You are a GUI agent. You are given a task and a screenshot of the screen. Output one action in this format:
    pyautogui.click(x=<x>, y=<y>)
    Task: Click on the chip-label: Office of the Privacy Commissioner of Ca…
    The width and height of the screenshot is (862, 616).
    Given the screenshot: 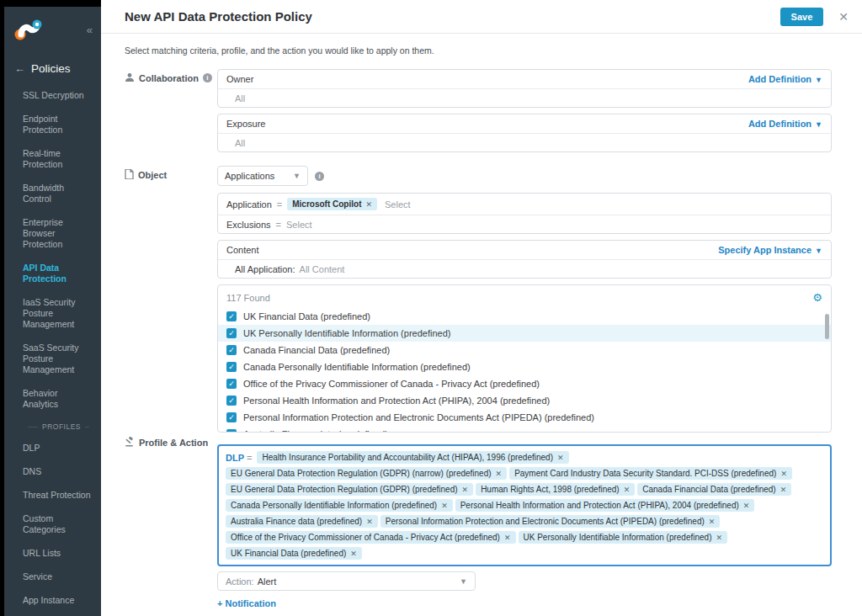 What is the action you would take?
    pyautogui.click(x=365, y=537)
    